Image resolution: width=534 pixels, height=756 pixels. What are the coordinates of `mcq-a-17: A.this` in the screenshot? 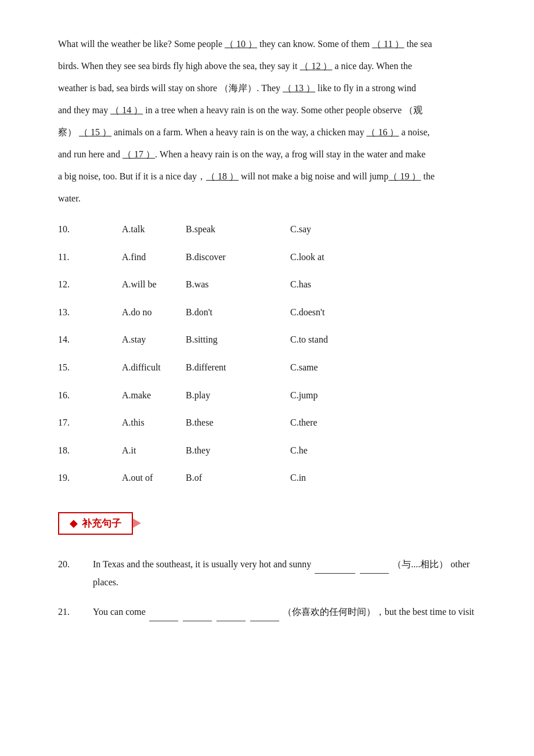 It's located at (154, 423).